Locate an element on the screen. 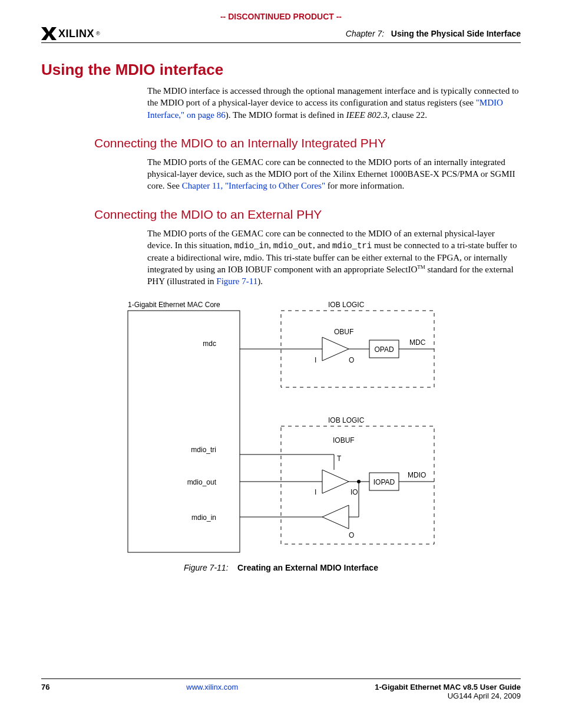 This screenshot has height=728, width=562. diagram-iobuf-label: IOBUF is located at coordinates (344, 440).